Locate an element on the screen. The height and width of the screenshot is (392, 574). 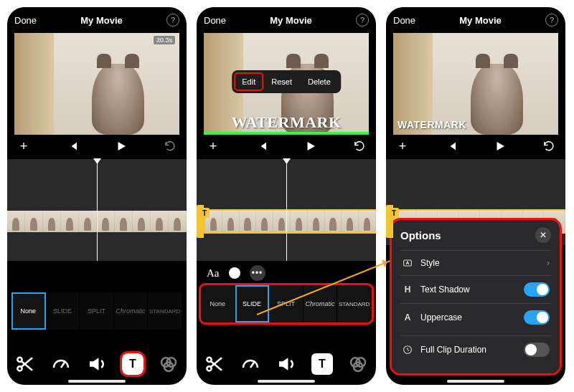
ctx-reset: Reset is located at coordinates (281, 82).